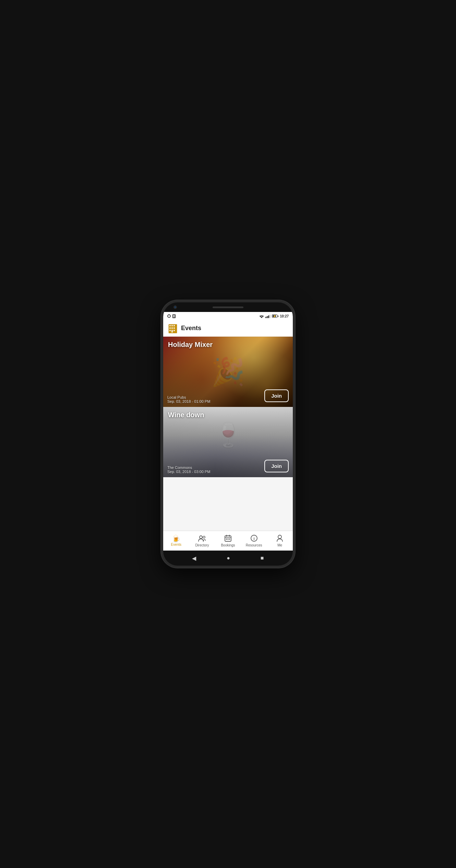  Describe the element at coordinates (228, 558) in the screenshot. I see `home-button: ●` at that location.